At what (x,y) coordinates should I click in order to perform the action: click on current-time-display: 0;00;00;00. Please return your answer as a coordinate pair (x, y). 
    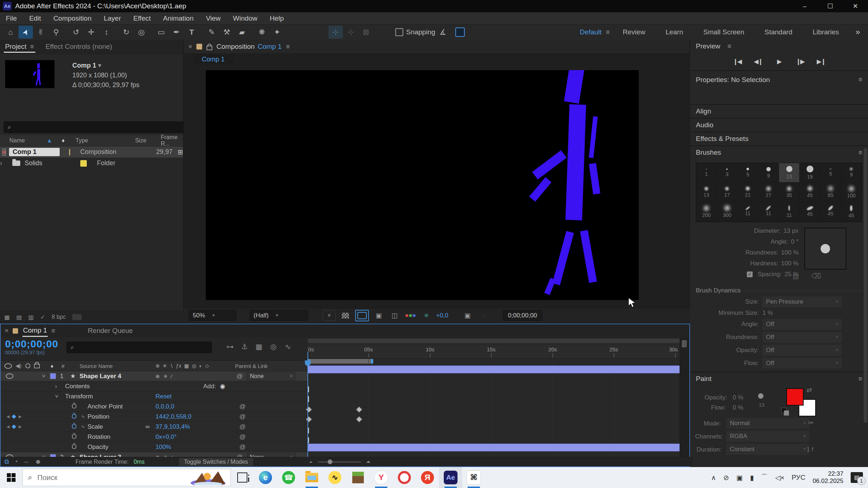
    Looking at the image, I should click on (36, 344).